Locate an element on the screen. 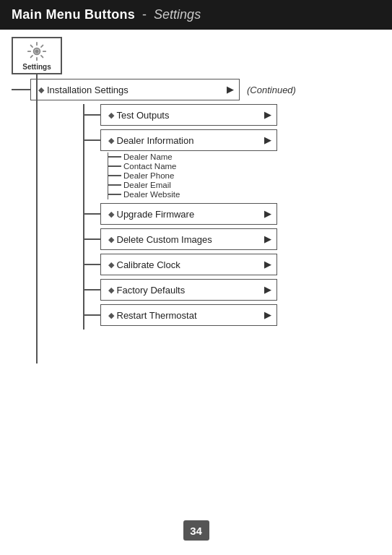 The height and width of the screenshot is (555, 392). settings-icon-label: Settings is located at coordinates (36, 66).